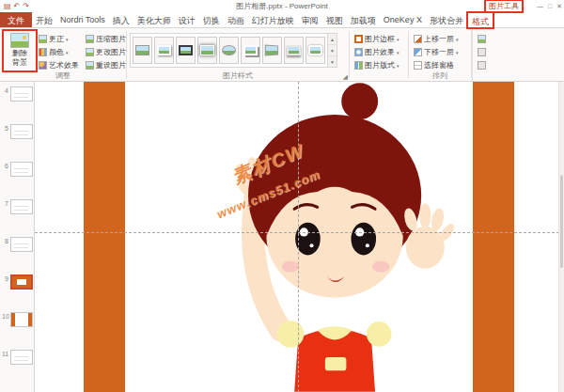 The width and height of the screenshot is (564, 392). I want to click on tab-insert: 插入, so click(121, 20).